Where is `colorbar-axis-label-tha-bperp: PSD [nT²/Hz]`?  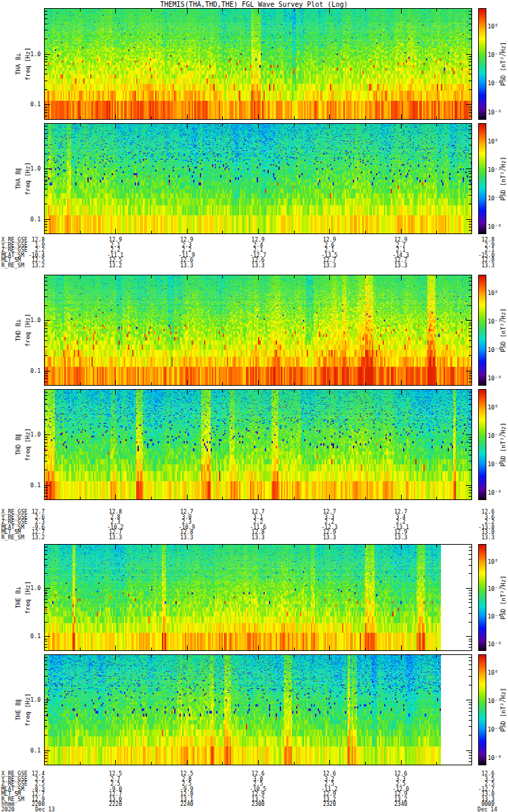 colorbar-axis-label-tha-bperp: PSD [nT²/Hz] is located at coordinates (503, 64).